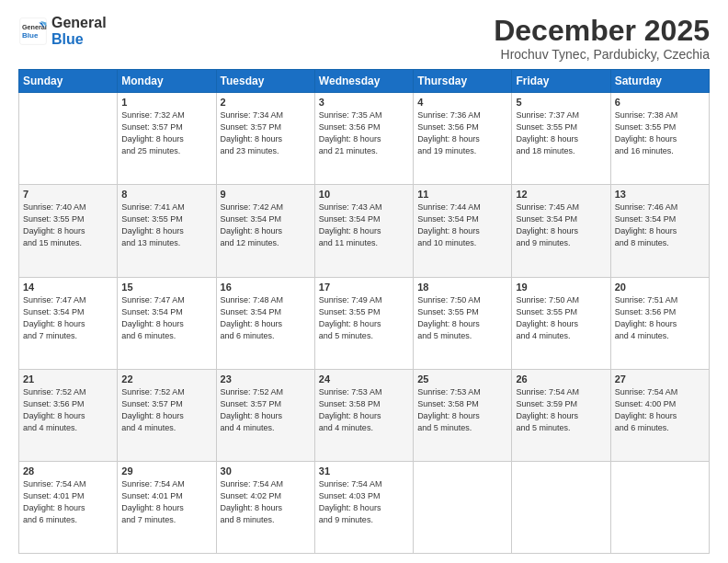 Image resolution: width=728 pixels, height=563 pixels. I want to click on day-number: 13, so click(660, 194).